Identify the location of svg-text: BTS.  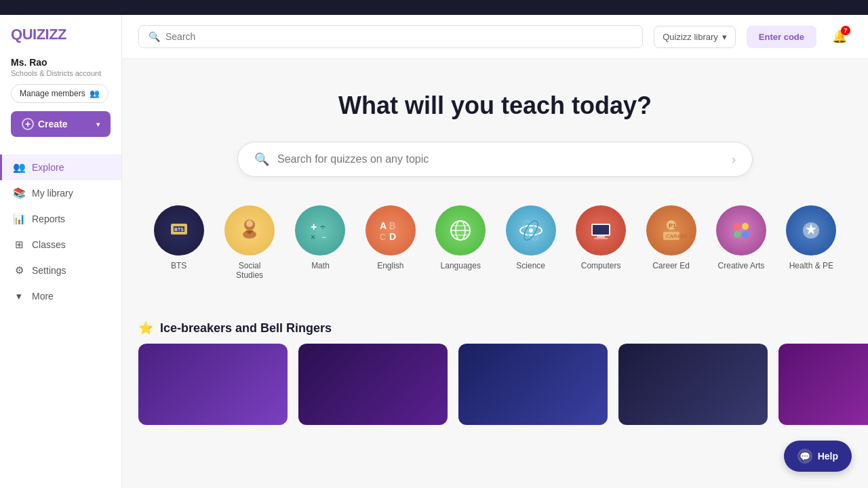
(179, 229).